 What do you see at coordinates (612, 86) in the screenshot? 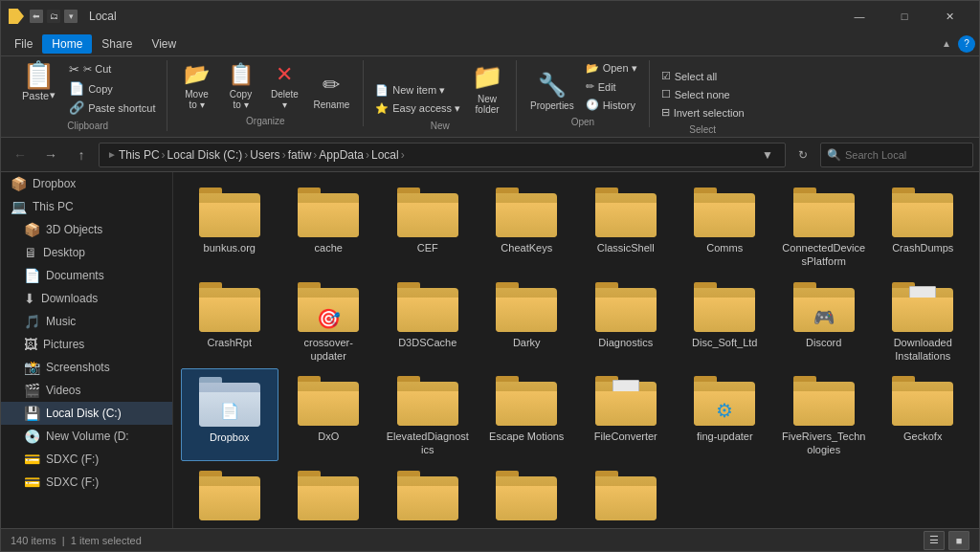
I see `edit-button: ✏ Edit` at bounding box center [612, 86].